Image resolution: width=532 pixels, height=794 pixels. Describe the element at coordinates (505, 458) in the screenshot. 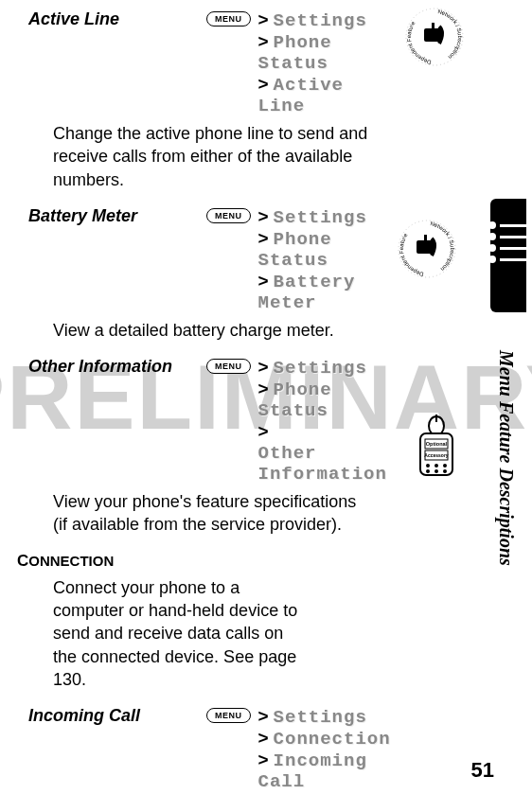

I see `section-side-label: Menu Feature Descriptions` at that location.